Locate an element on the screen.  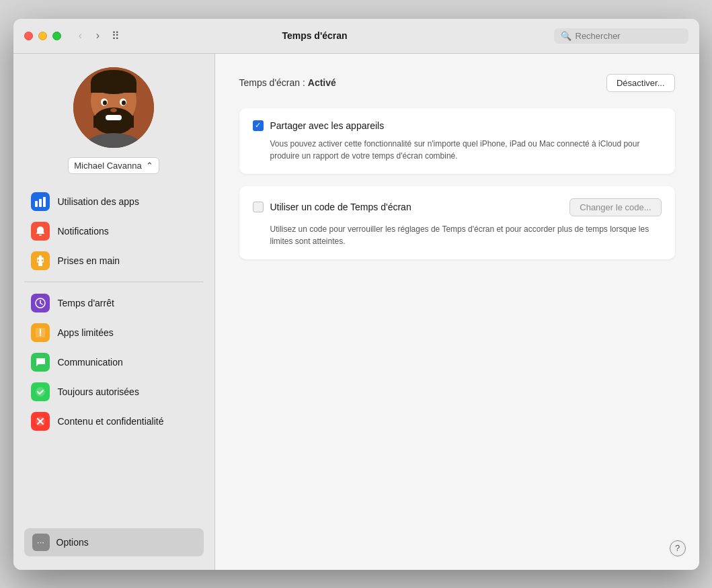
search-input is located at coordinates (629, 36).